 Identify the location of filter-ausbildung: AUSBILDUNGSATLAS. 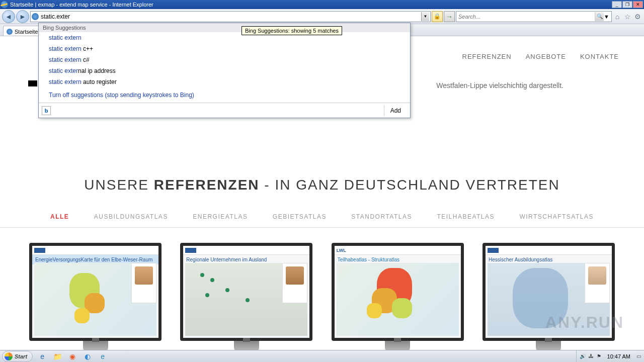
(131, 217).